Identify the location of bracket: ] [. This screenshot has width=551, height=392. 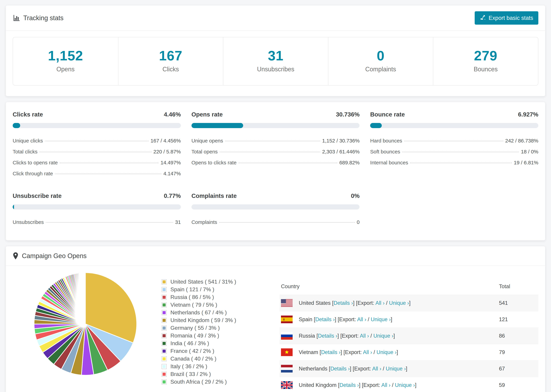
(340, 336).